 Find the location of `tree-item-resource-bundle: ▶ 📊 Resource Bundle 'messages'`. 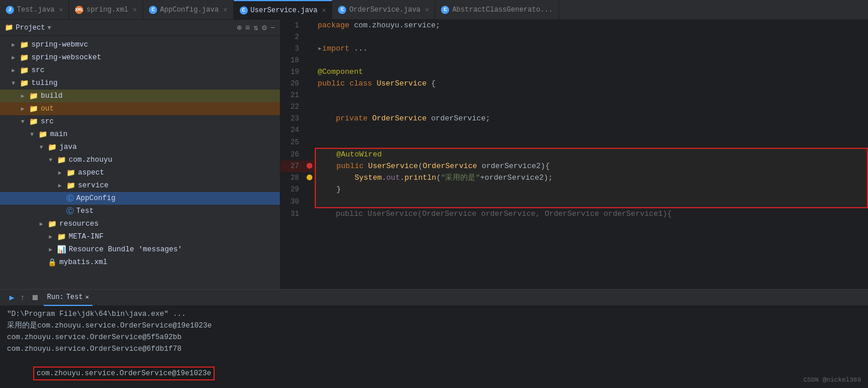

tree-item-resource-bundle: ▶ 📊 Resource Bundle 'messages' is located at coordinates (140, 250).